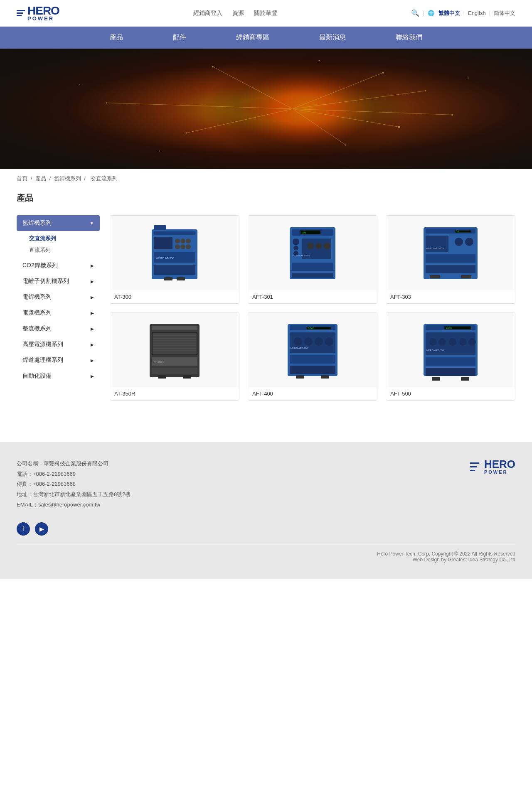 The height and width of the screenshot is (799, 532). I want to click on product-AT-300: HERO AT-300 AT-300, so click(175, 259).